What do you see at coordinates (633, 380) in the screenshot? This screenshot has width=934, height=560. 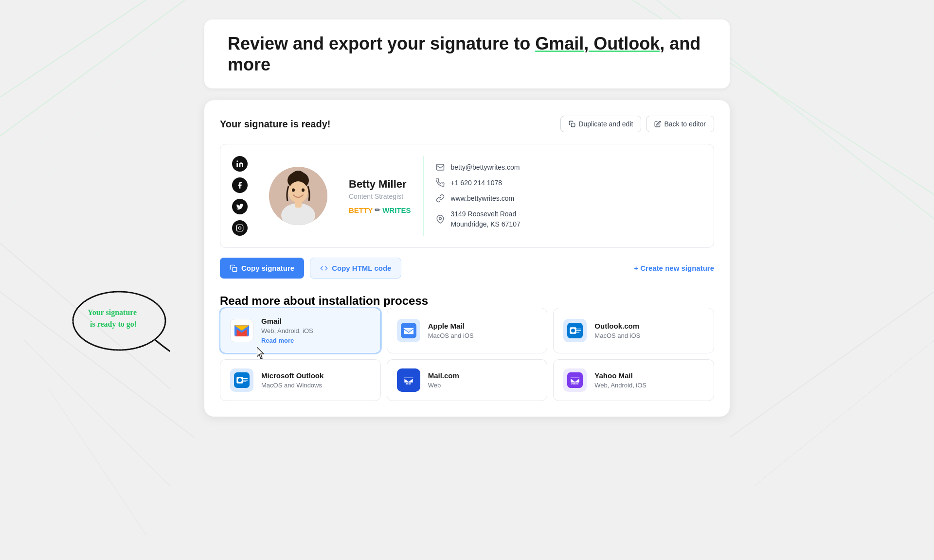 I see `install-card-yahoo-mail: yahoo! Yahoo Mail Web, Android, iOS` at bounding box center [633, 380].